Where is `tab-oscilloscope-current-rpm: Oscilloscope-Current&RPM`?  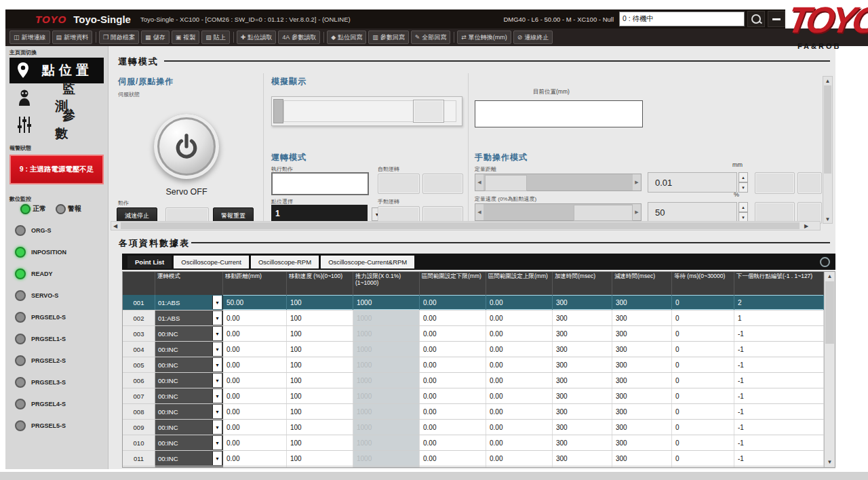 tab-oscilloscope-current-rpm: Oscilloscope-Current&RPM is located at coordinates (368, 262).